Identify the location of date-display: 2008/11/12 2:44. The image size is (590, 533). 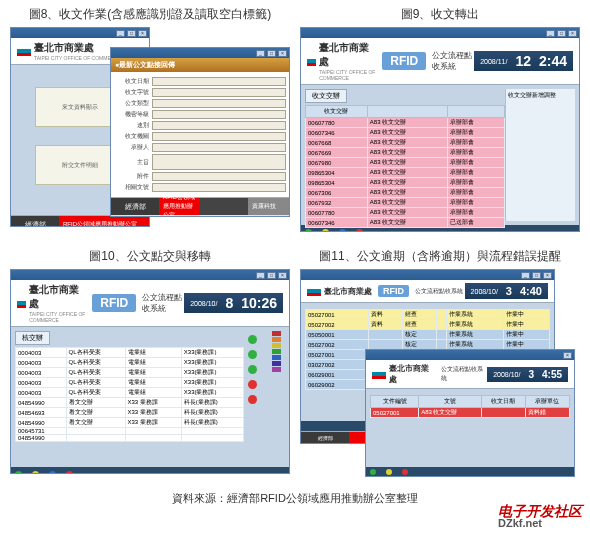
(524, 61).